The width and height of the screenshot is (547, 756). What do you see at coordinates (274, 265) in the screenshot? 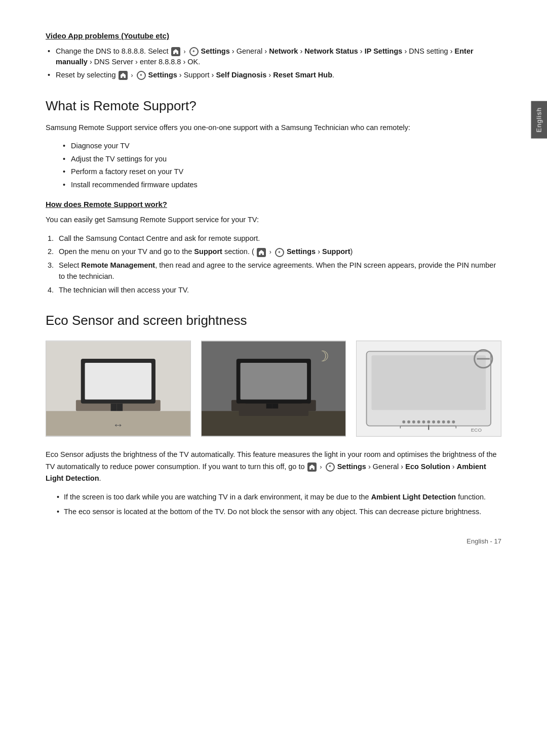
I see `remote-support-steps: 1. Call the Samsung Contact Centre and a…` at bounding box center [274, 265].